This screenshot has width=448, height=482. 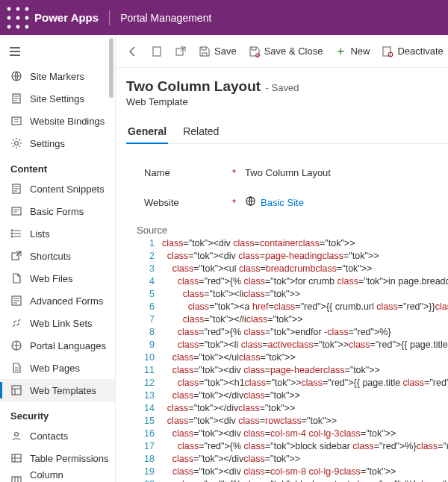 What do you see at coordinates (57, 413) in the screenshot?
I see `nav-heading-security: Security` at bounding box center [57, 413].